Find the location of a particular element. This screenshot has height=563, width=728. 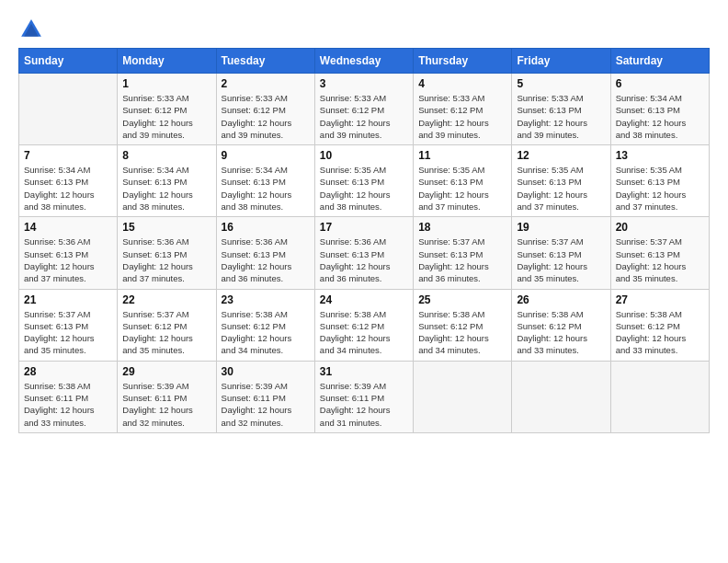

day-number: 31 is located at coordinates (364, 372).